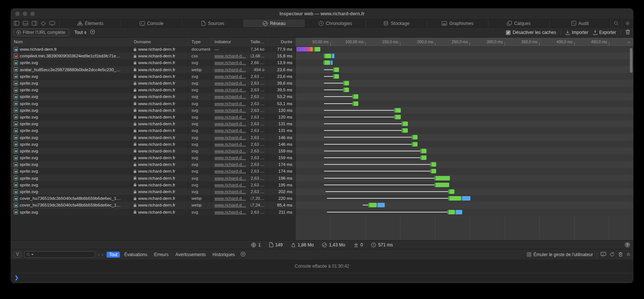  What do you see at coordinates (102, 254) in the screenshot?
I see `next-result-button: ›` at bounding box center [102, 254].